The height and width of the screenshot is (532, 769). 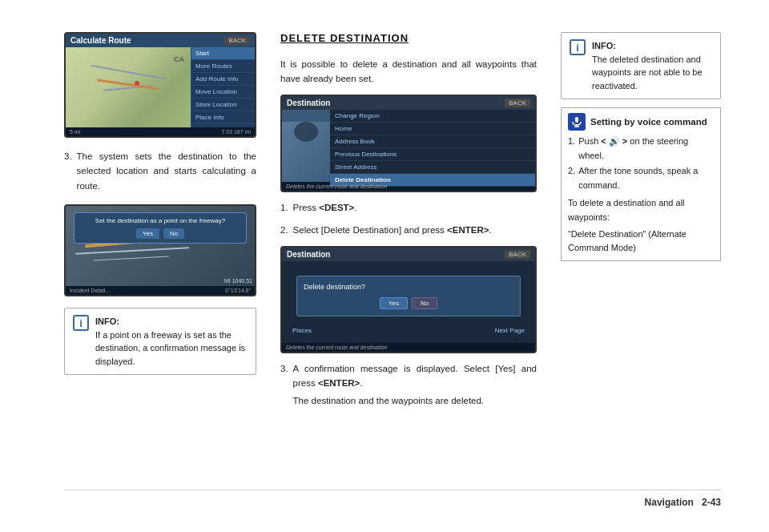 I want to click on footer-text: Navigation 2-43, so click(x=682, y=502).